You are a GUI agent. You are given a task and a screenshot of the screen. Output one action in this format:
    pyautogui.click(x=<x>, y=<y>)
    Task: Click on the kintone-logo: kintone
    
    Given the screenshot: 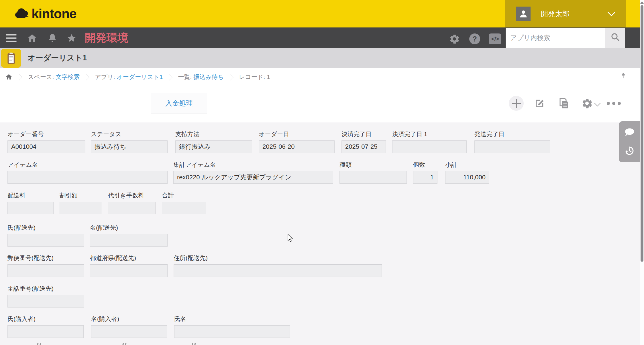 What is the action you would take?
    pyautogui.click(x=45, y=14)
    